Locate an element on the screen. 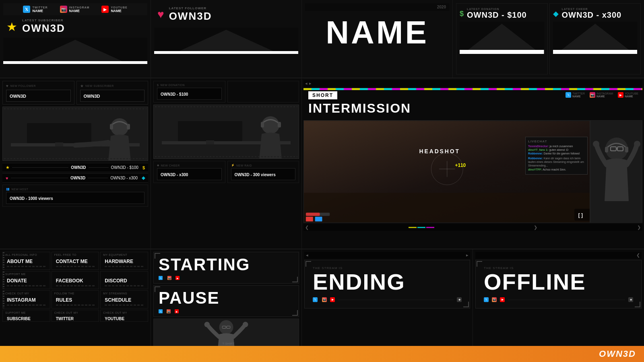  st-twitter-icon: 𝕏 is located at coordinates (161, 278).